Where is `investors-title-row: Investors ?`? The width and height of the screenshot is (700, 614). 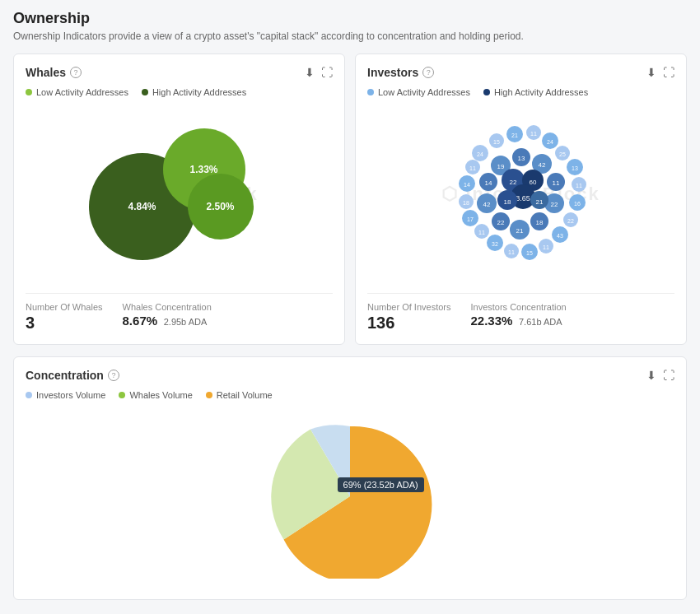
investors-title-row: Investors ? is located at coordinates (400, 72).